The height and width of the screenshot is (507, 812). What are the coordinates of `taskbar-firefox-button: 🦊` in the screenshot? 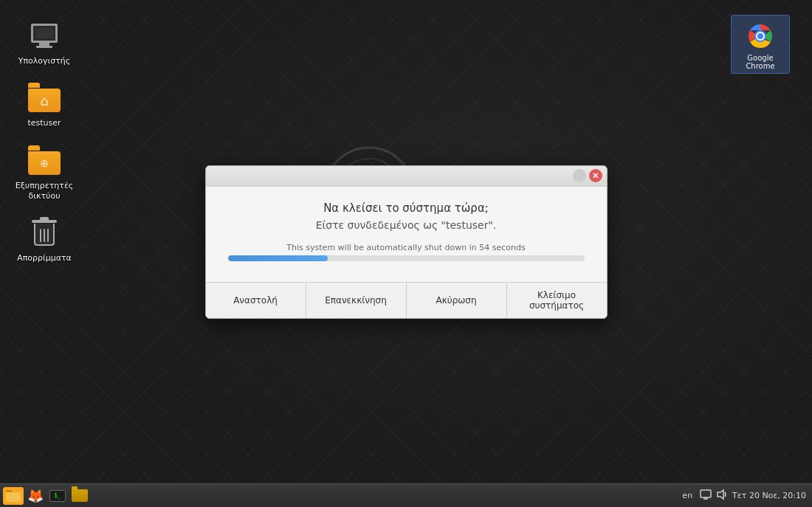 It's located at (35, 496).